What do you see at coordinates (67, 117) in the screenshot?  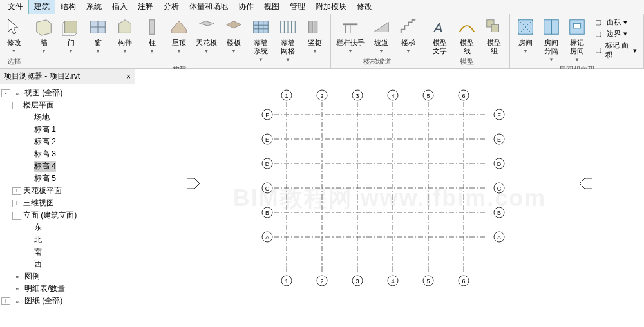 I see `tree-node-场地: 场地` at bounding box center [67, 117].